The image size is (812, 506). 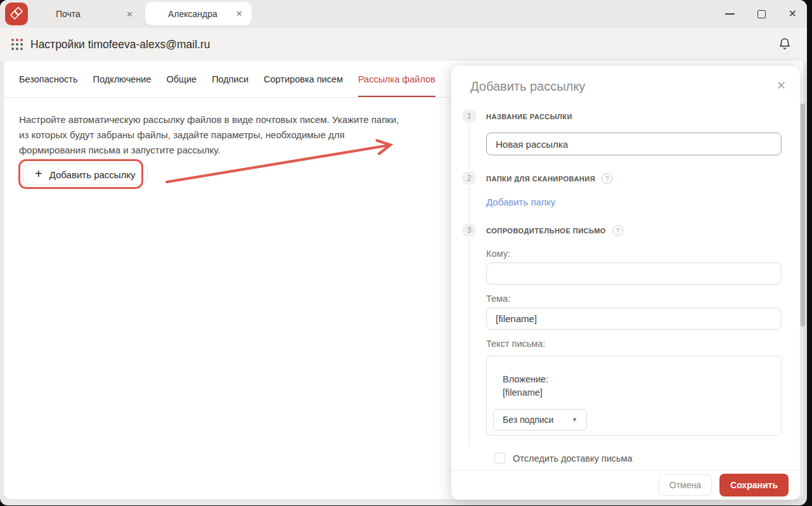 What do you see at coordinates (555, 231) in the screenshot?
I see `step-3-label-row: СОПРОВОДИТЕЛЬНОЕ ПИСЬМО ?` at bounding box center [555, 231].